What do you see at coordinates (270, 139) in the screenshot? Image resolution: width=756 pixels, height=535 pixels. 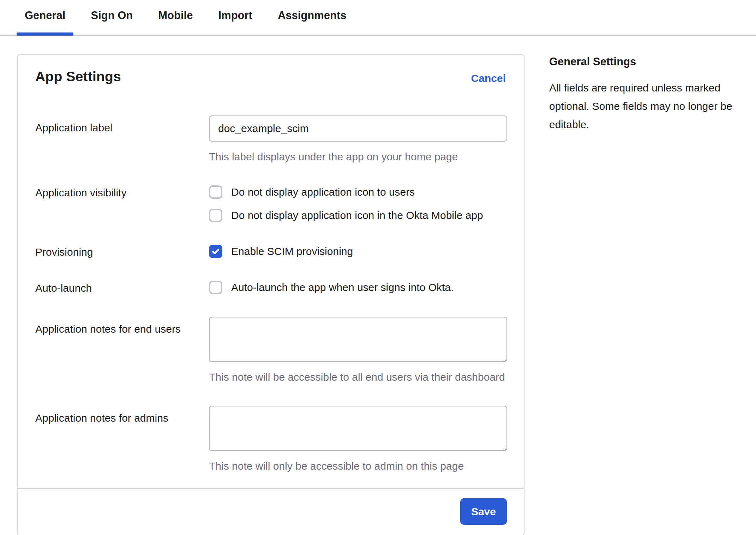 I see `row-application-label: Application label This label displays un…` at bounding box center [270, 139].